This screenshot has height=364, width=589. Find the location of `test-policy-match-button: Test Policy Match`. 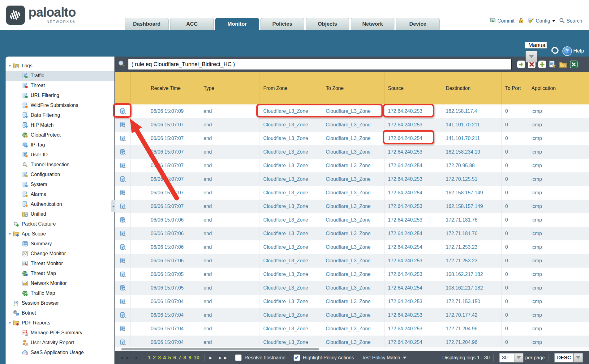

test-policy-match-button: Test Policy Match is located at coordinates (384, 358).